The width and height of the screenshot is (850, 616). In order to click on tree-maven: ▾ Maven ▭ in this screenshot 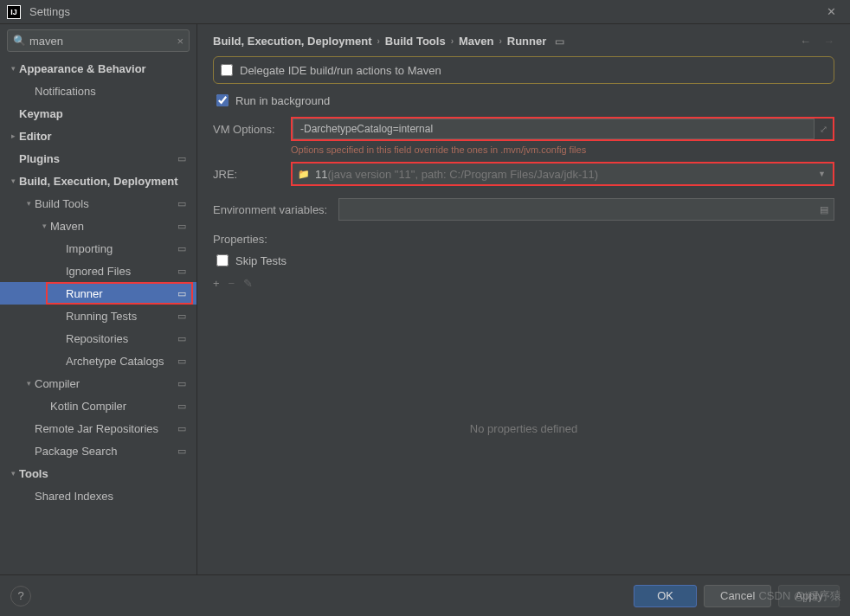, I will do `click(99, 226)`.